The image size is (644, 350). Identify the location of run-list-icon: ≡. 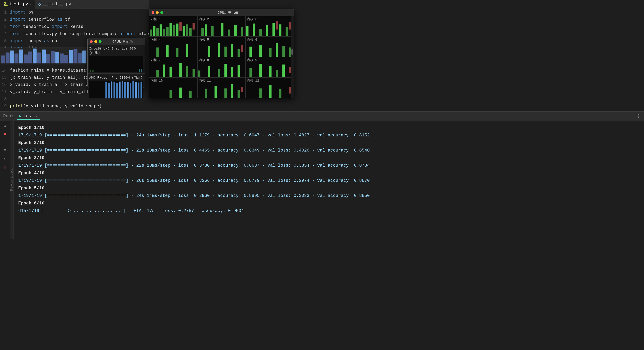
(5, 150).